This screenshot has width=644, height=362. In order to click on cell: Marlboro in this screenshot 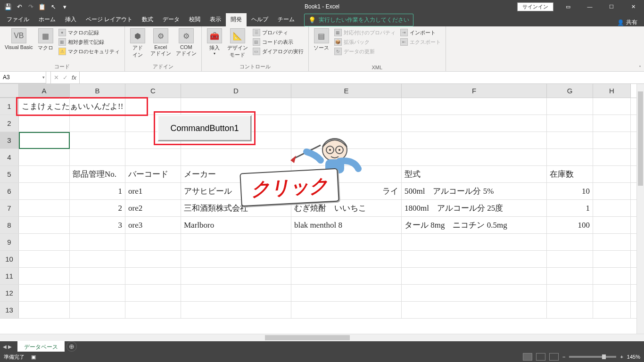, I will do `click(236, 225)`.